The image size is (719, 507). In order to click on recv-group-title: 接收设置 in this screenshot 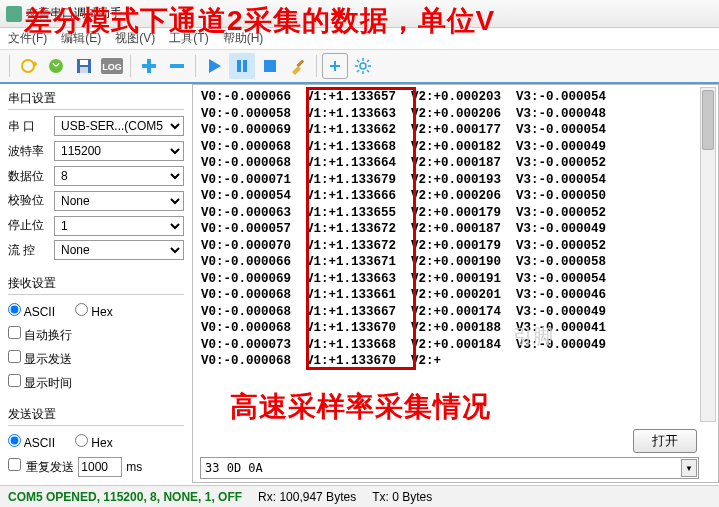, I will do `click(96, 285)`.